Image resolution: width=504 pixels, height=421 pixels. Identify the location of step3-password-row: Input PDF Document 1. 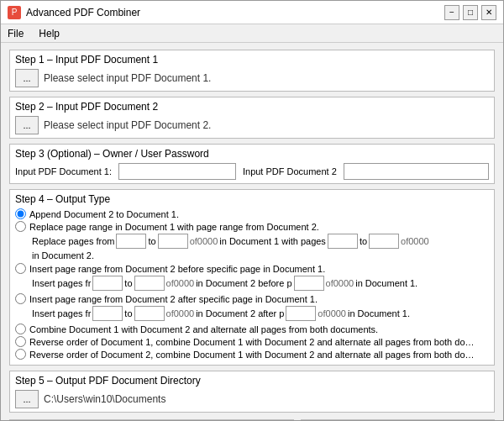
(252, 171).